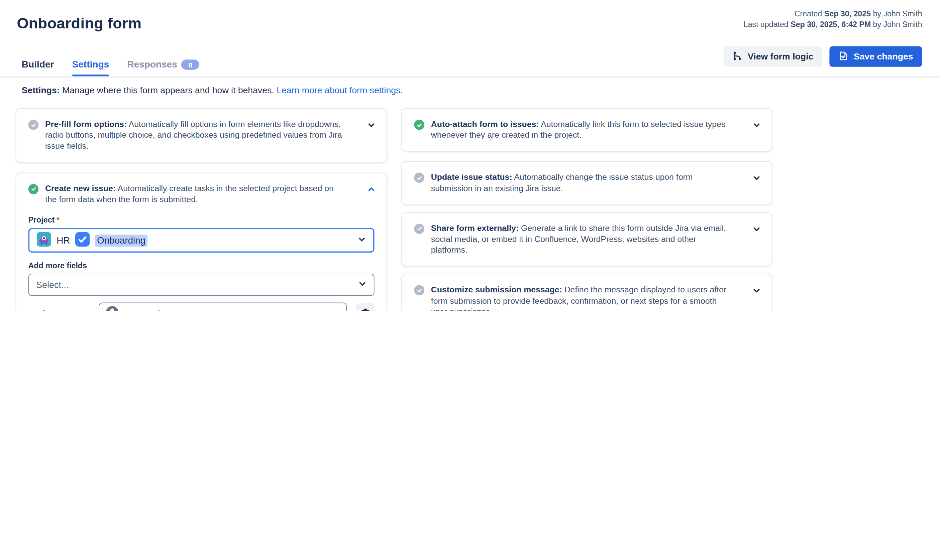 This screenshot has height=560, width=939. I want to click on assignee-select: Automatic, so click(223, 306).